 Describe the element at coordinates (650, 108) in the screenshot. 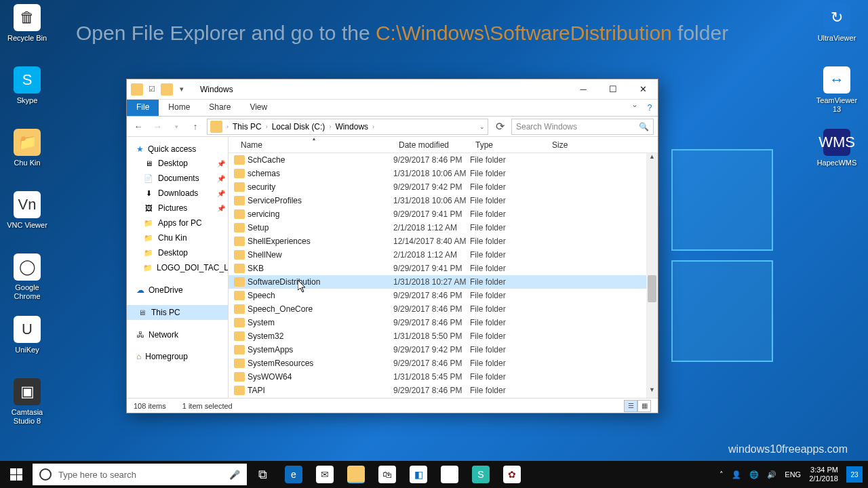

I see `help-button: ?` at that location.